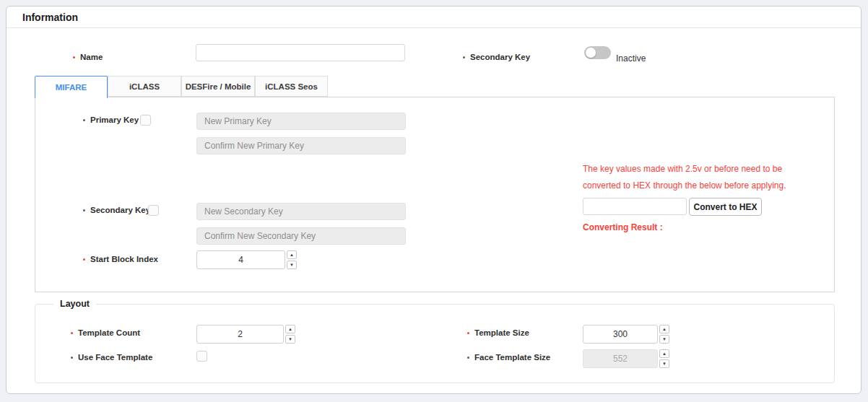 The height and width of the screenshot is (402, 868). I want to click on converting-result-label: Converting Result :, so click(622, 227).